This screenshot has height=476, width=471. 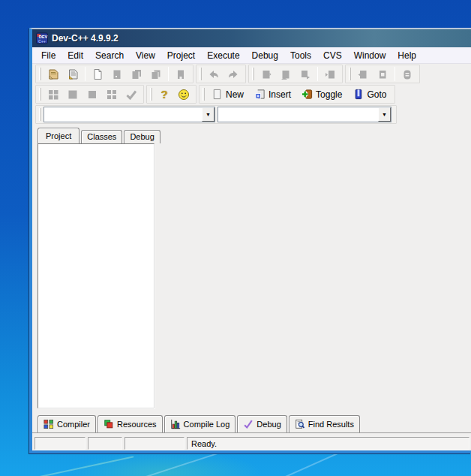 I want to click on close-file-icon, so click(x=181, y=74).